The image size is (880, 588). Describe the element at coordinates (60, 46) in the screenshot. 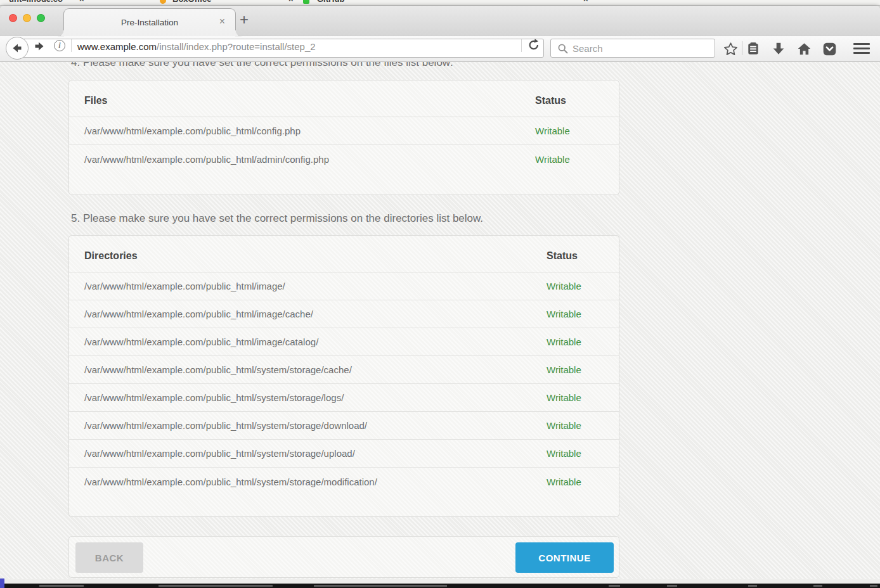

I see `site-info-icon: i` at that location.